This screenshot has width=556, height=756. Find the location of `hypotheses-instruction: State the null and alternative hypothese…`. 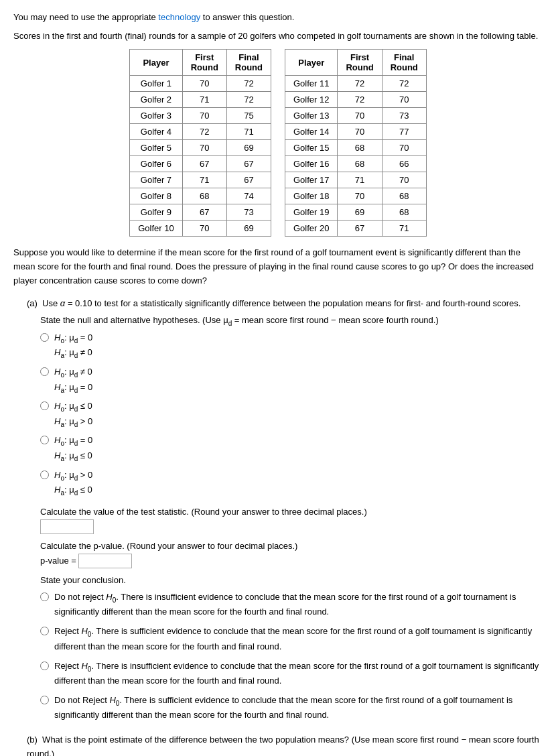

hypotheses-instruction: State the null and alternative hypothese… is located at coordinates (291, 321).